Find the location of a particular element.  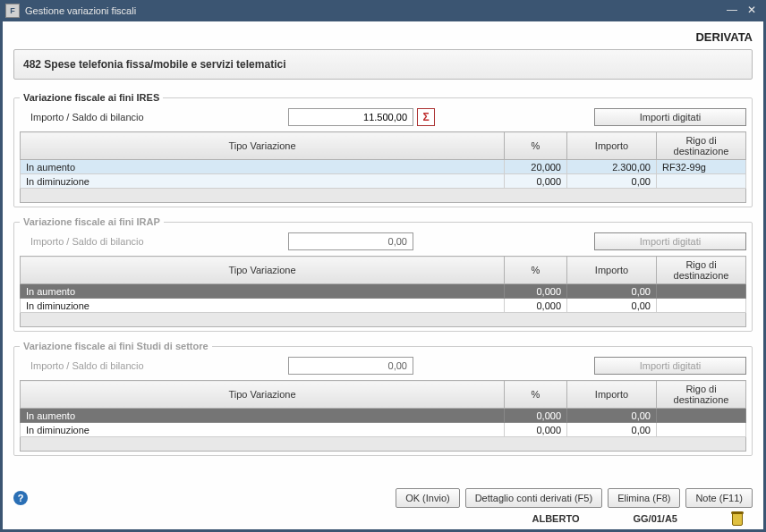

cell-importo: 2.300,00 is located at coordinates (612, 167).